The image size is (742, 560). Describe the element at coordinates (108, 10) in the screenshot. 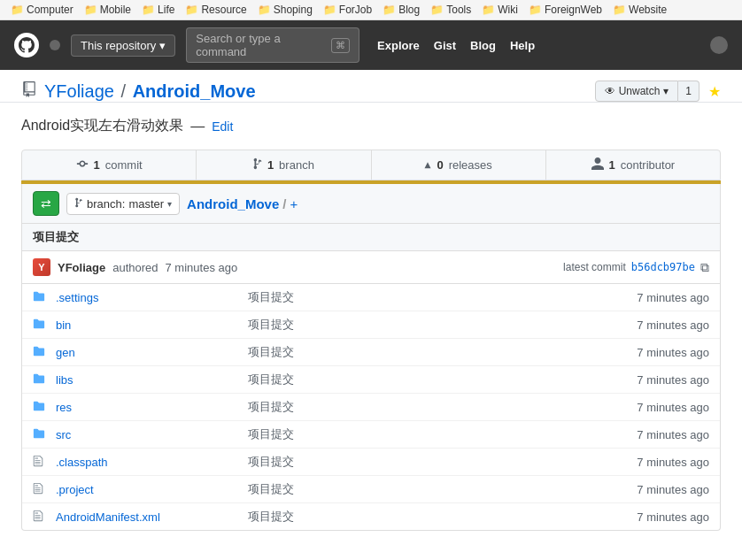

I see `bookmark-item-mobile: 📁 Mobile` at that location.